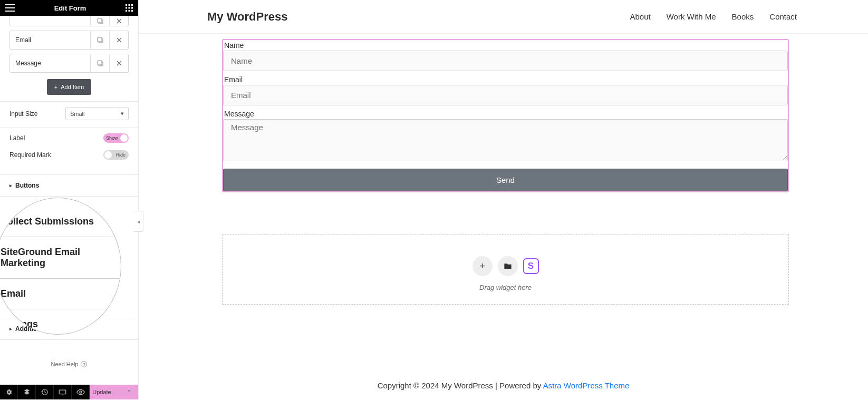 The image size is (868, 420). Describe the element at coordinates (640, 17) in the screenshot. I see `nav-about: About` at that location.